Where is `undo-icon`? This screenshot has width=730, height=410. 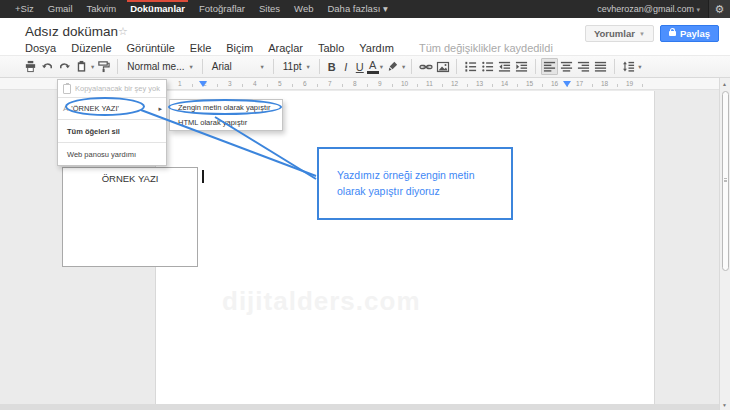
undo-icon is located at coordinates (48, 66).